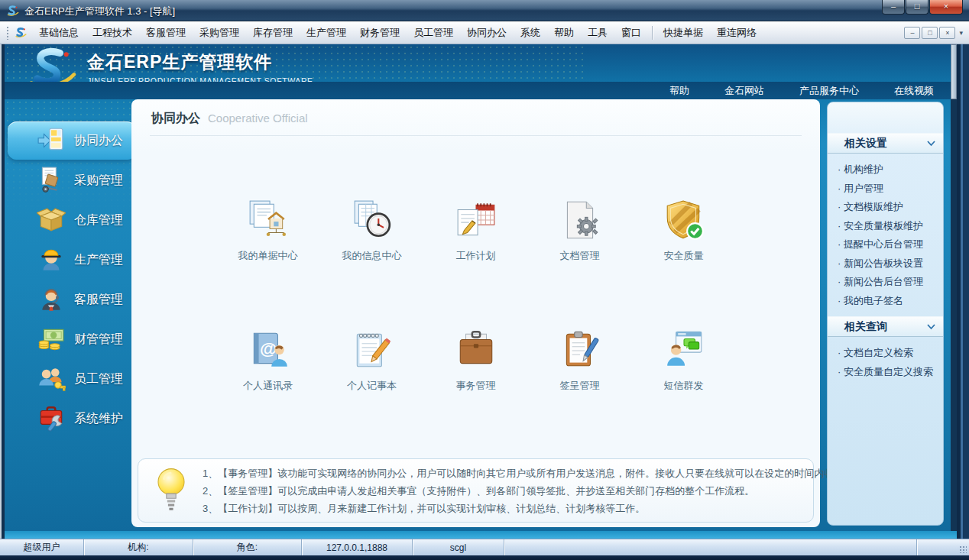 This screenshot has height=560, width=969. I want to click on status-server-address: 127.0.0.1,1888, so click(358, 547).